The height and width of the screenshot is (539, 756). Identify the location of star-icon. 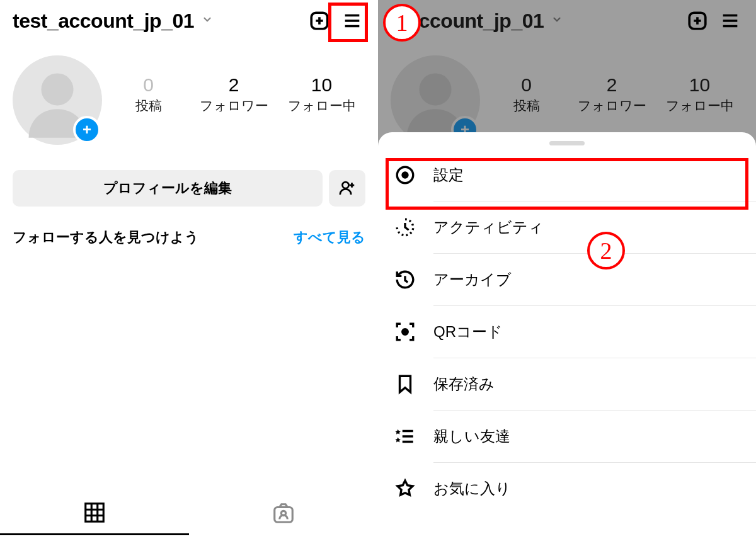
(405, 489).